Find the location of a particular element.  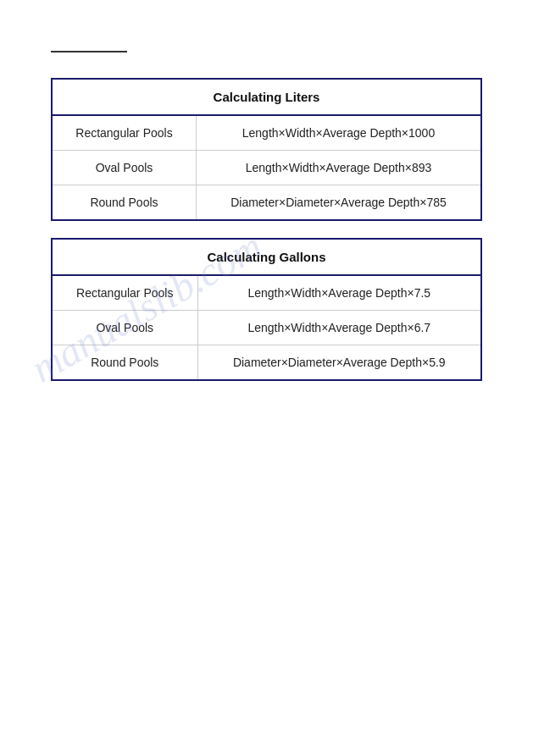

liters-table-row-2-label: Round Pools is located at coordinates (124, 203).